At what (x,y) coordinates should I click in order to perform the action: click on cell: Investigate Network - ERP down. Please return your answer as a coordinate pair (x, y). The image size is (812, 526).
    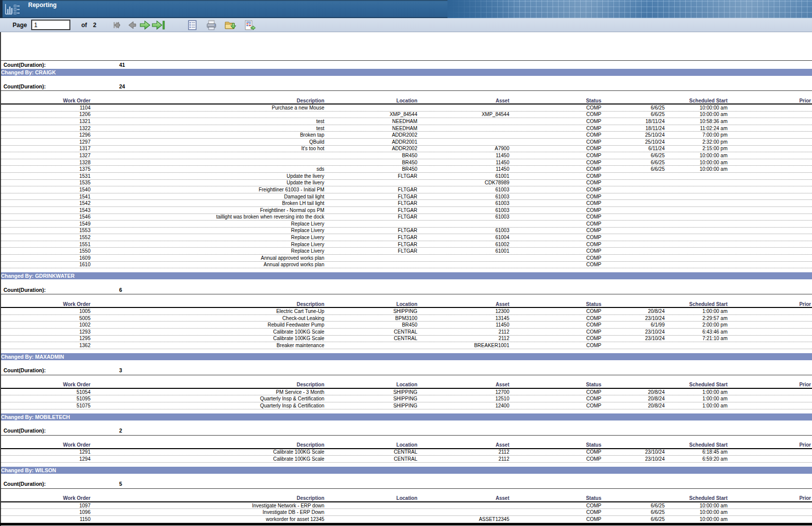
    Looking at the image, I should click on (208, 505).